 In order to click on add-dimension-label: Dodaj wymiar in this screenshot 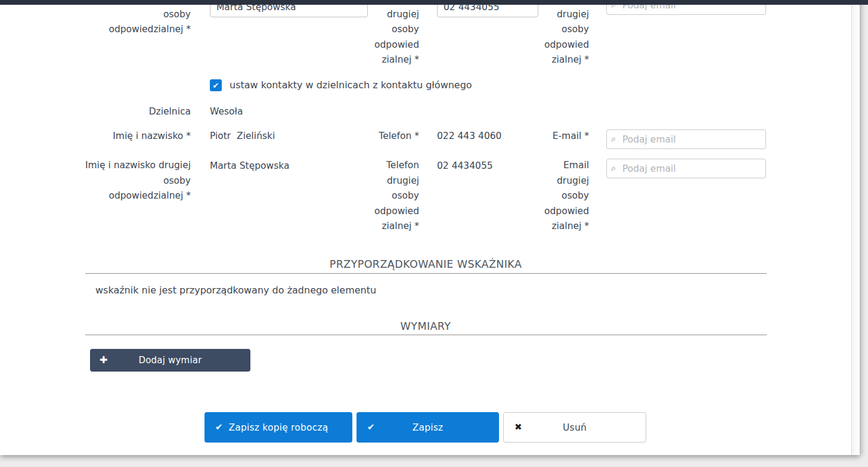, I will do `click(170, 360)`.